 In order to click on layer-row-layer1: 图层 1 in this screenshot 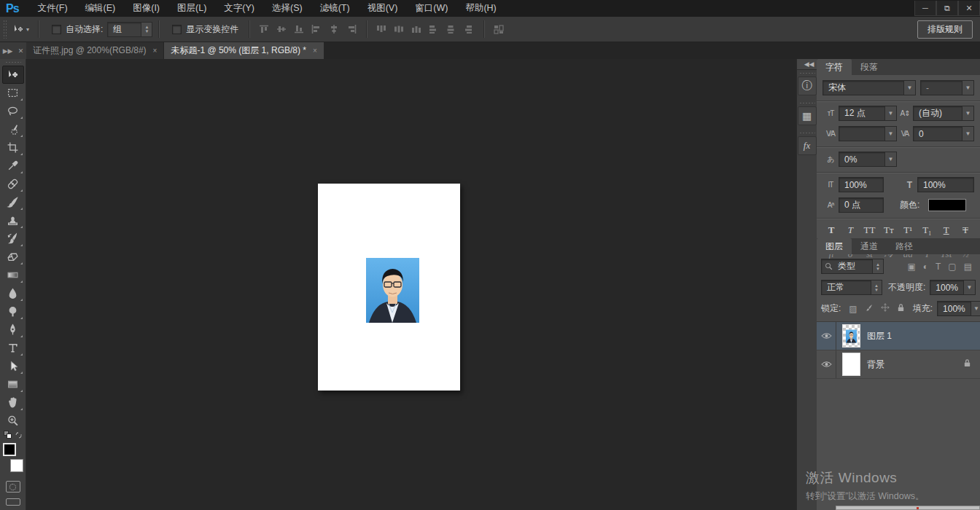, I will do `click(898, 337)`.